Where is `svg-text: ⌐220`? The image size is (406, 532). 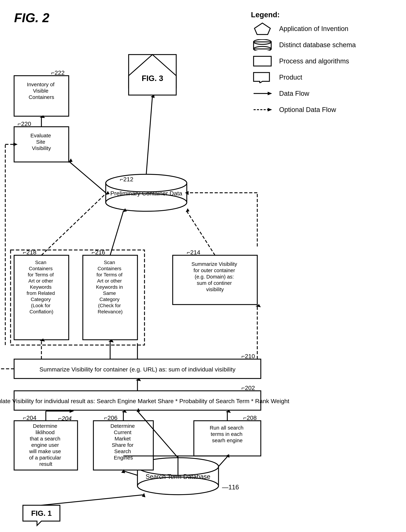 svg-text: ⌐220 is located at coordinates (24, 124).